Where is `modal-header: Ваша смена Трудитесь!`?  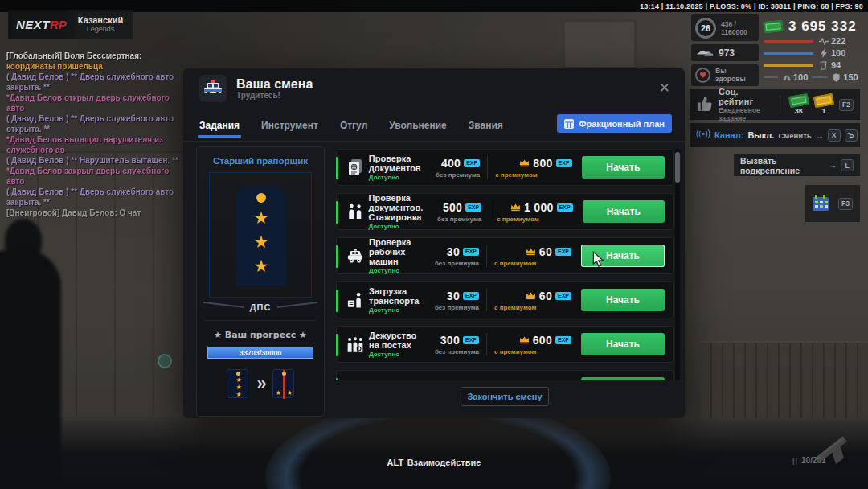 modal-header: Ваша смена Трудитесь! is located at coordinates (434, 88).